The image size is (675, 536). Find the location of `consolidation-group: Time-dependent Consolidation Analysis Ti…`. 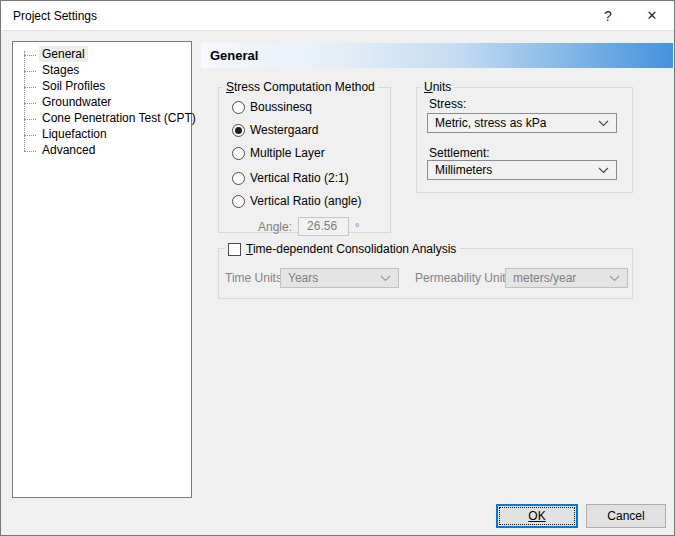

consolidation-group: Time-dependent Consolidation Analysis Ti… is located at coordinates (426, 274).